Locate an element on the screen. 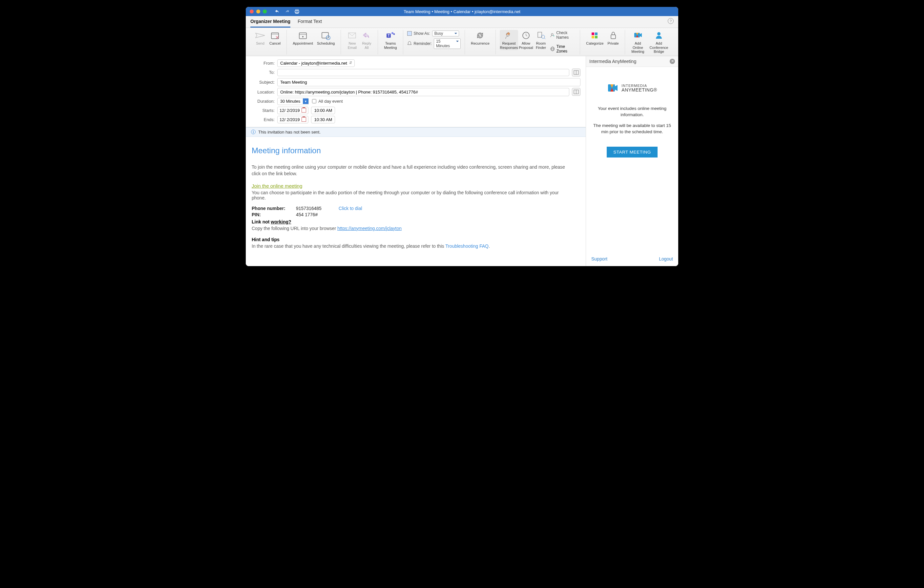  support-link: Support is located at coordinates (599, 259).